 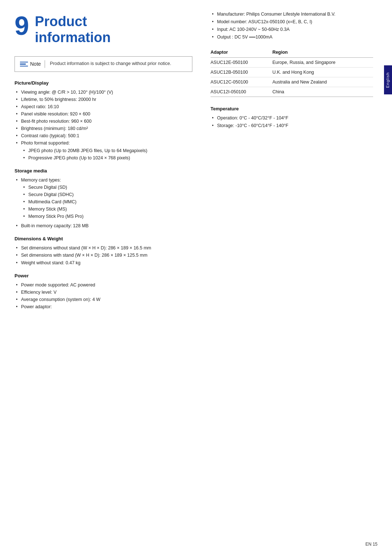 What do you see at coordinates (24, 64) in the screenshot?
I see `note-icon` at bounding box center [24, 64].